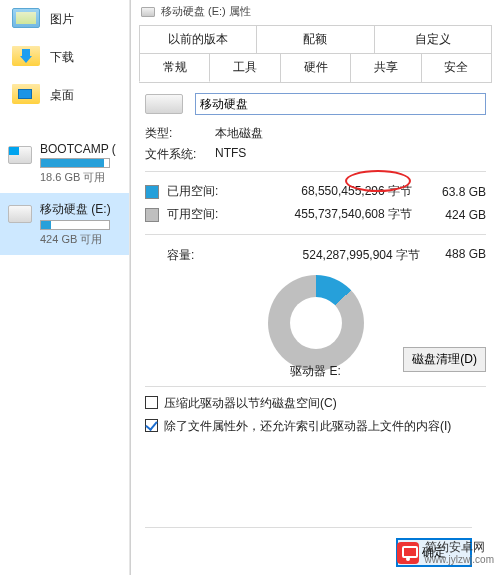 This screenshot has height=575, width=500. Describe the element at coordinates (456, 215) in the screenshot. I see `free-human: 424 GB` at that location.